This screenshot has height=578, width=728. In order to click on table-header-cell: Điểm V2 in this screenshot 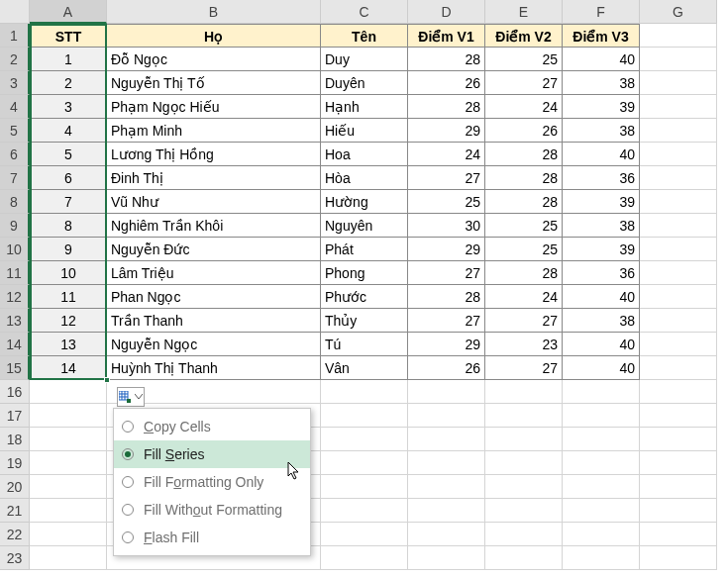, I will do `click(524, 36)`.